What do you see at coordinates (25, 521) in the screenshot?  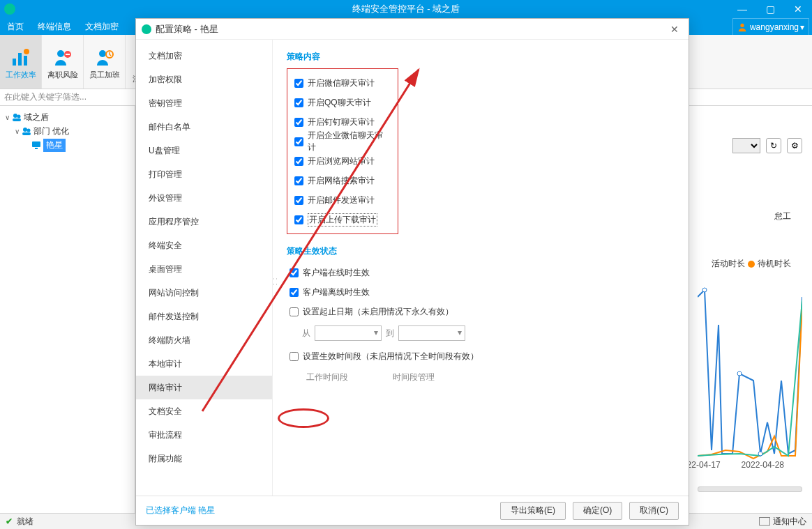 I see `status-ready: 就绪` at bounding box center [25, 521].